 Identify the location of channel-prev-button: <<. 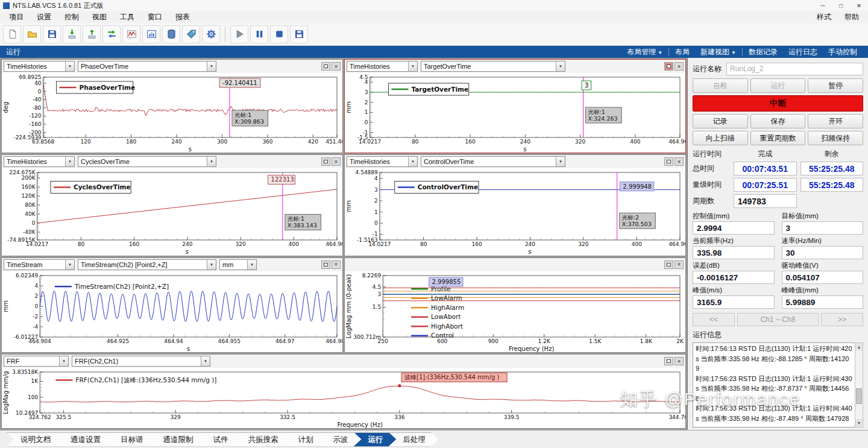
(714, 320).